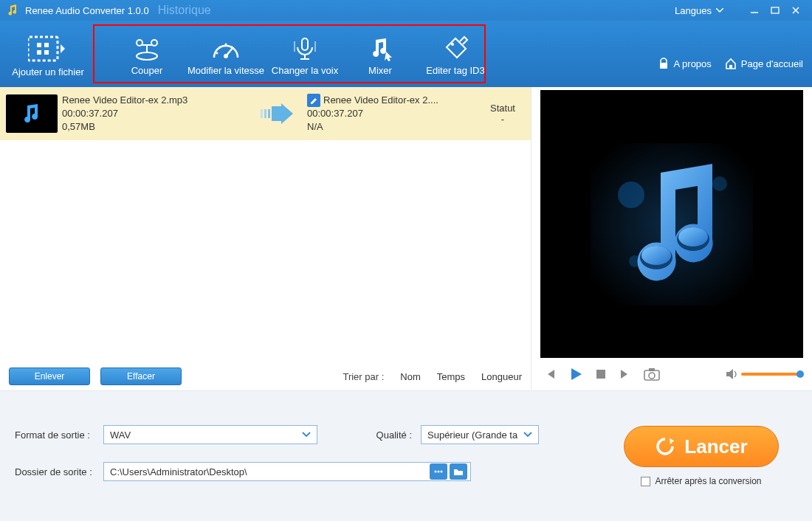  I want to click on play-button, so click(576, 374).